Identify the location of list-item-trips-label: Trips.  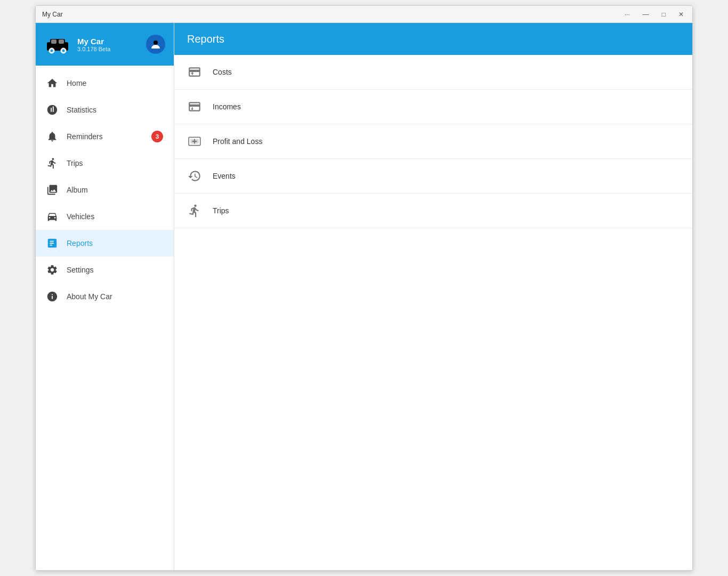
(221, 211).